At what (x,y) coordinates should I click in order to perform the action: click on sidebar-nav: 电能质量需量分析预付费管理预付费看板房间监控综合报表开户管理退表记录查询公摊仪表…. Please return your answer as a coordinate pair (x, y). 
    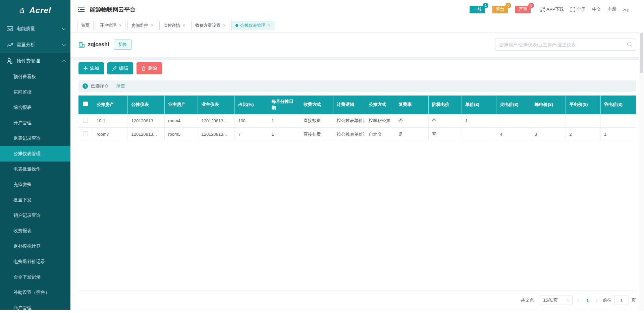
    Looking at the image, I should click on (35, 165).